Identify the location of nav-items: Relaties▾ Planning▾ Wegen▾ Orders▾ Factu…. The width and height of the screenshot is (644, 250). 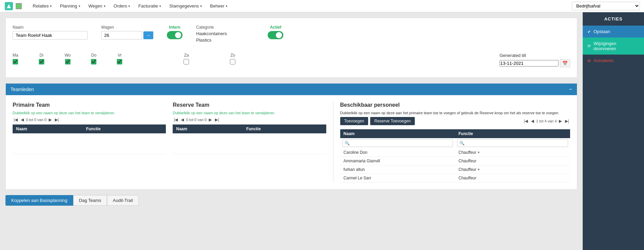
(300, 6).